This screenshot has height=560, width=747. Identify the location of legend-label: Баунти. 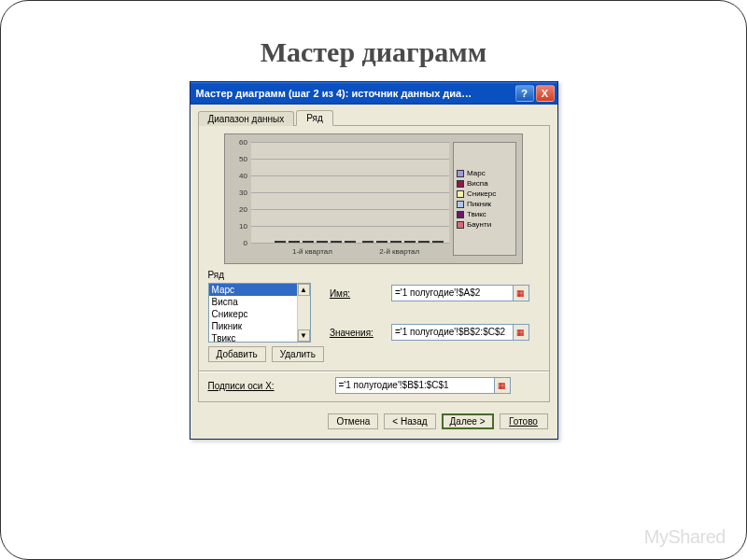
(479, 224).